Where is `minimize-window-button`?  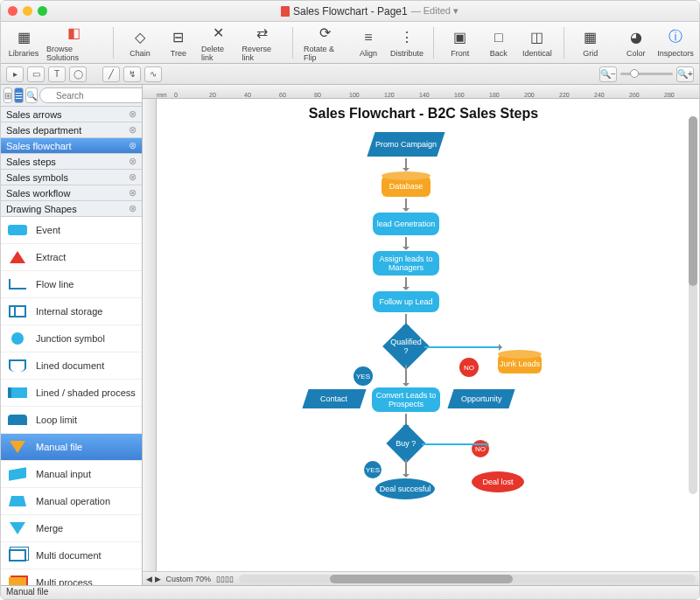 minimize-window-button is located at coordinates (28, 10).